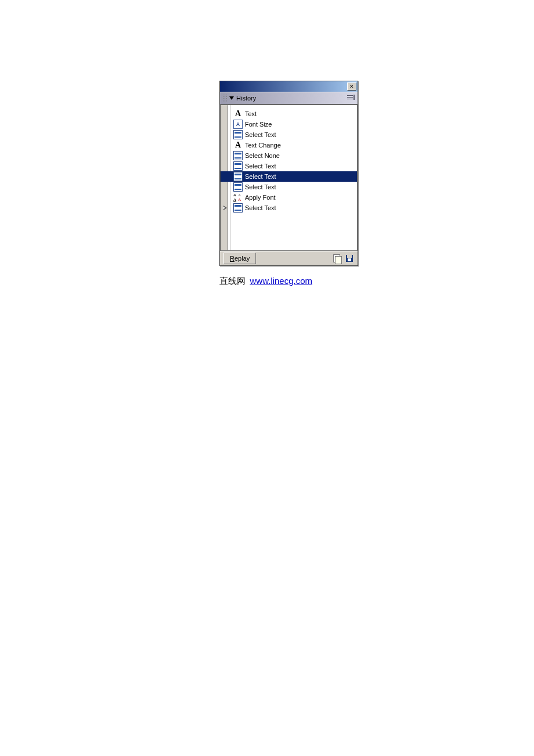 The width and height of the screenshot is (534, 756). What do you see at coordinates (282, 281) in the screenshot?
I see `caption-link: www.linecg.com` at bounding box center [282, 281].